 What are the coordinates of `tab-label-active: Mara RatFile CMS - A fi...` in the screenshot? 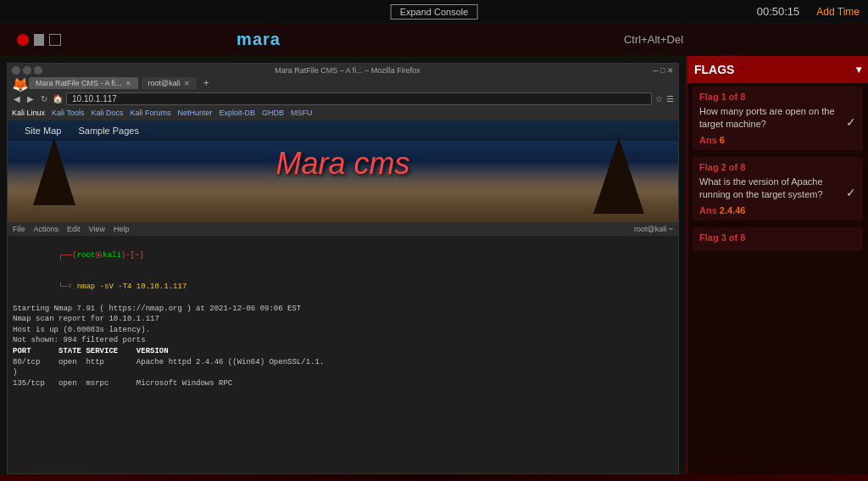 It's located at (79, 83).